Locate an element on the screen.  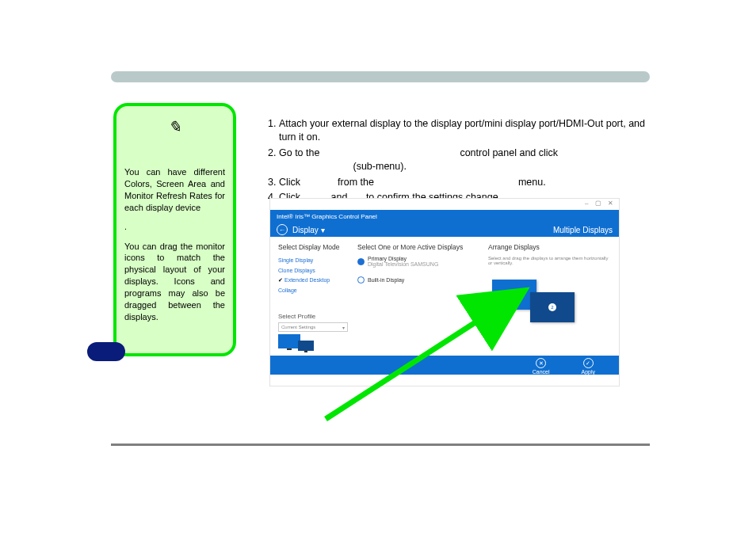
monitor-big-icon is located at coordinates (289, 341).